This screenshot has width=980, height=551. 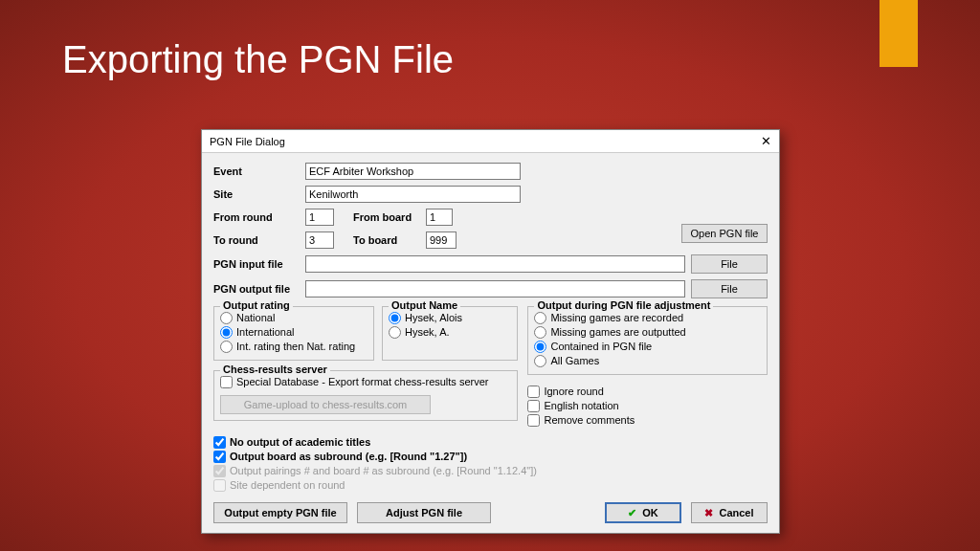 What do you see at coordinates (441, 240) in the screenshot?
I see `to-board-field` at bounding box center [441, 240].